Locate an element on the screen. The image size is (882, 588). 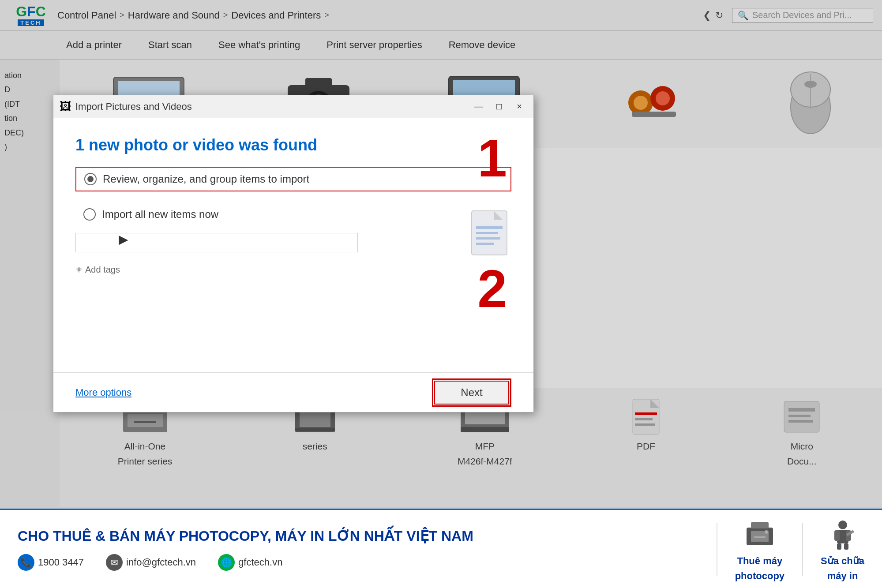
phone-number: 1900 3447 is located at coordinates (61, 562).